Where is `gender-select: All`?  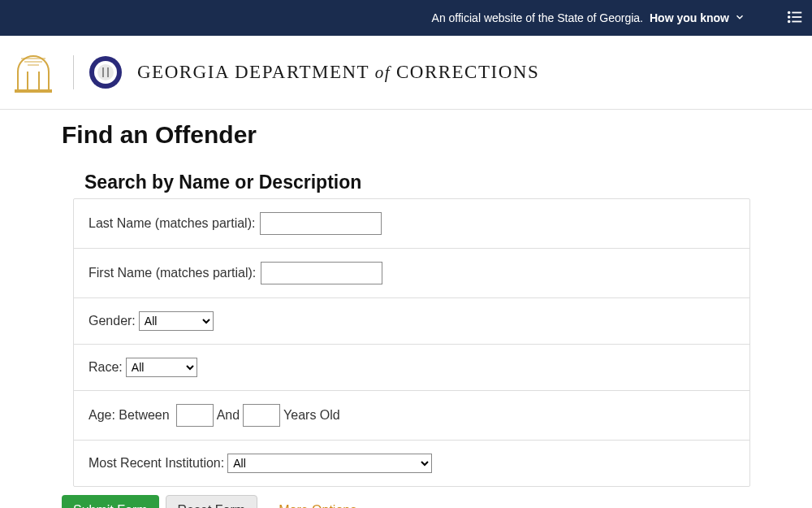 gender-select: All is located at coordinates (176, 321).